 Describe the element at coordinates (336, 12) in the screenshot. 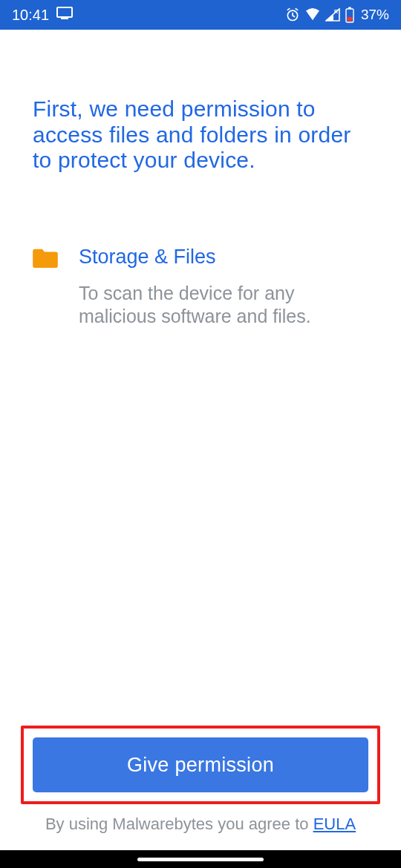

I see `svg-text: R` at that location.